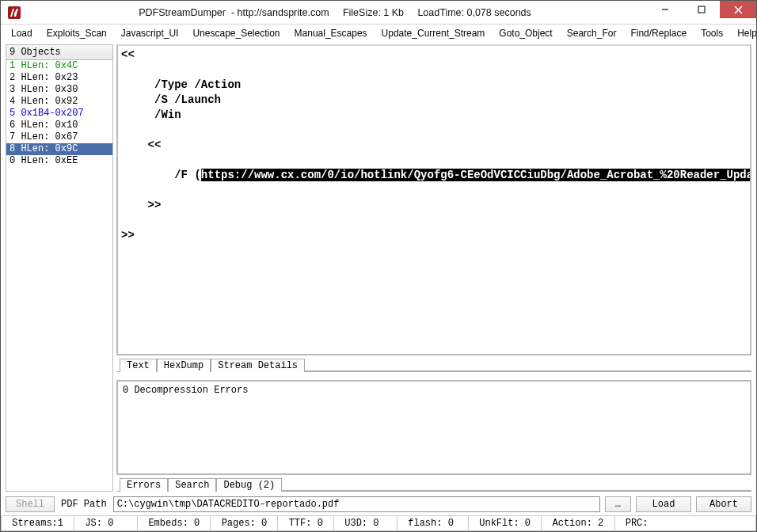 Image resolution: width=757 pixels, height=532 pixels. I want to click on path-input, so click(356, 504).